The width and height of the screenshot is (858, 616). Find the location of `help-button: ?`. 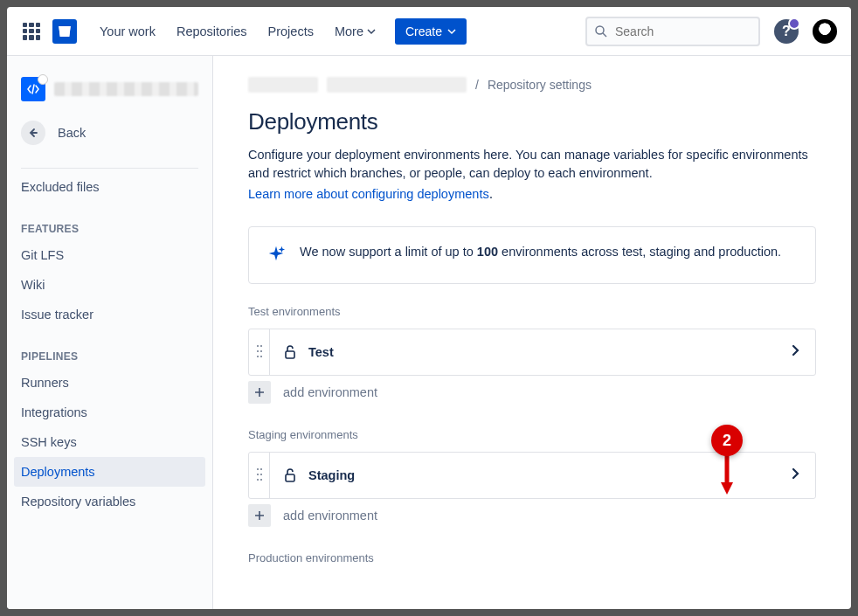

help-button: ? is located at coordinates (786, 31).